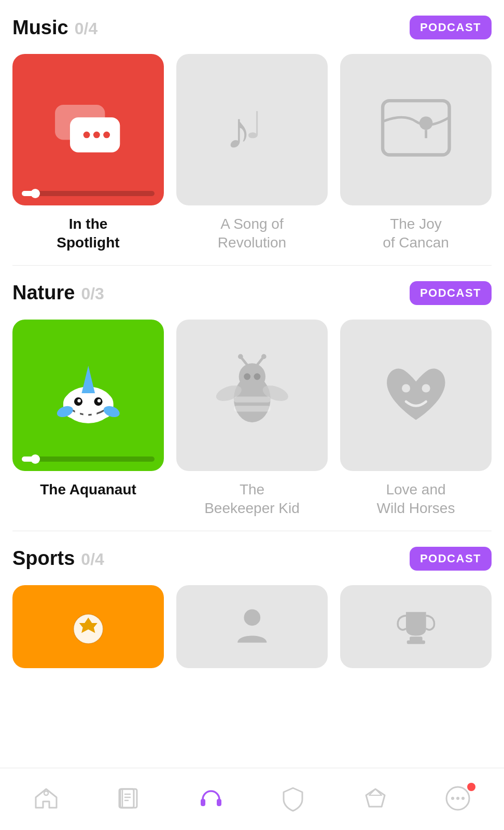 The height and width of the screenshot is (830, 504). Describe the element at coordinates (451, 27) in the screenshot. I see `podcast-badge-music: PODCAST` at that location.